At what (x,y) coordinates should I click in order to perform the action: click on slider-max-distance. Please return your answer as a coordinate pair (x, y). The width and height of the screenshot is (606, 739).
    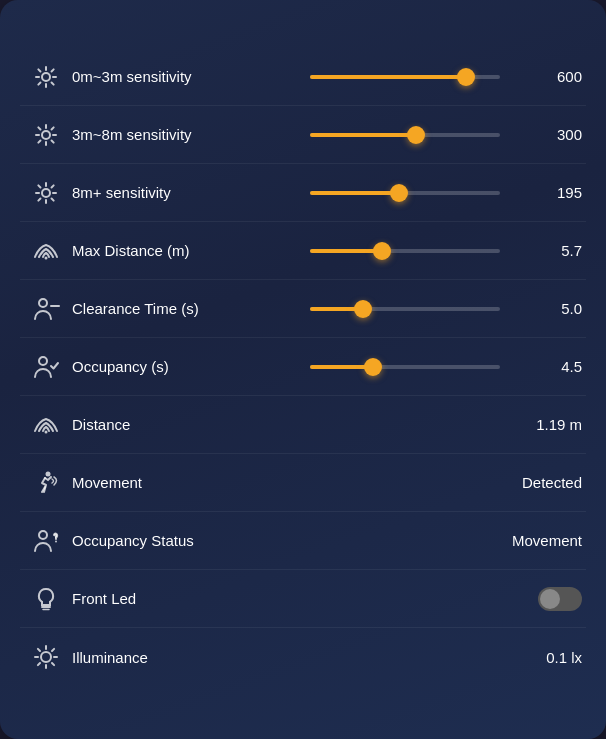
    Looking at the image, I should click on (405, 251).